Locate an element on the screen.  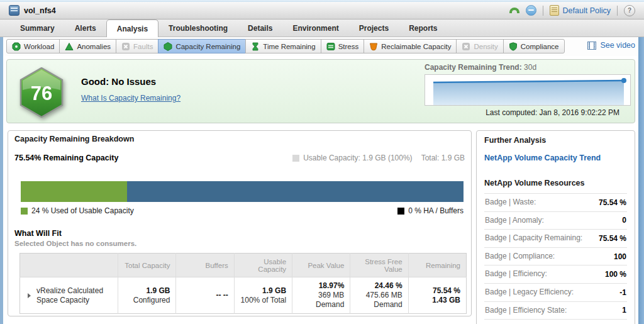
subtab-workload: Workload is located at coordinates (33, 47).